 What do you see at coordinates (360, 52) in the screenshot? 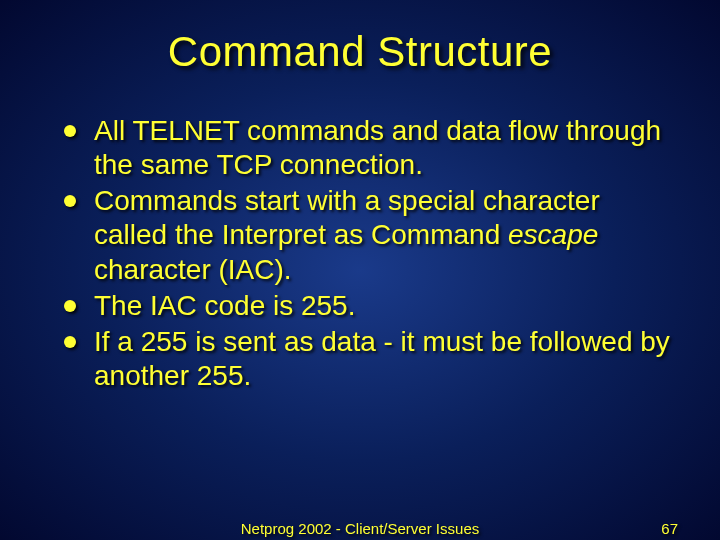
I see `slide-title: Command Structure` at bounding box center [360, 52].